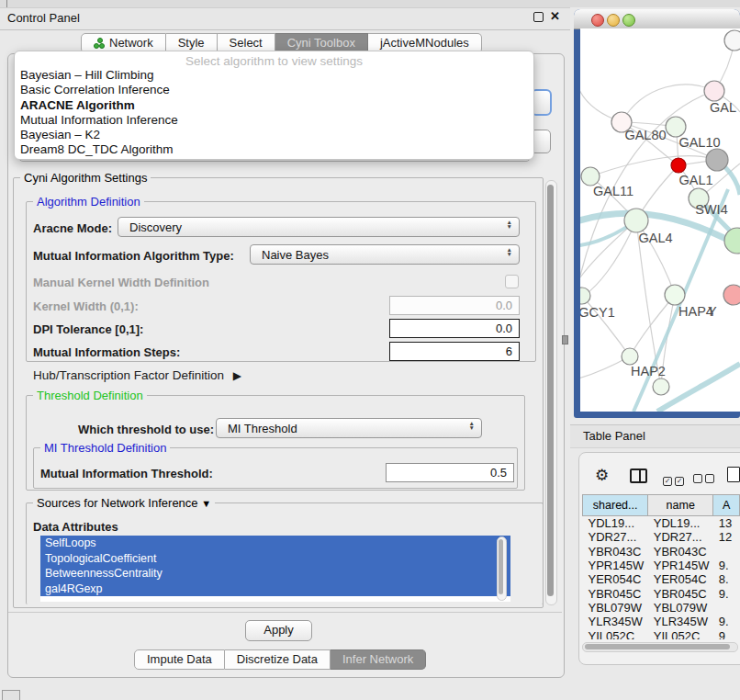 This screenshot has height=700, width=740. What do you see at coordinates (660, 220) in the screenshot?
I see `network-canvas: GALGAL80GAL10GAL1GAL11SWI4GAL4GCY1HAP4YH…` at bounding box center [660, 220].